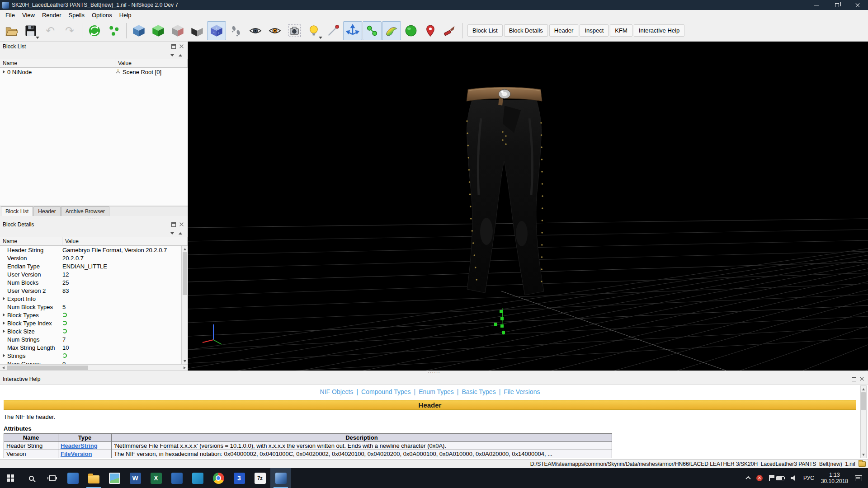 The height and width of the screenshot is (488, 868). What do you see at coordinates (180, 55) in the screenshot?
I see `chevron-up-icon` at bounding box center [180, 55].